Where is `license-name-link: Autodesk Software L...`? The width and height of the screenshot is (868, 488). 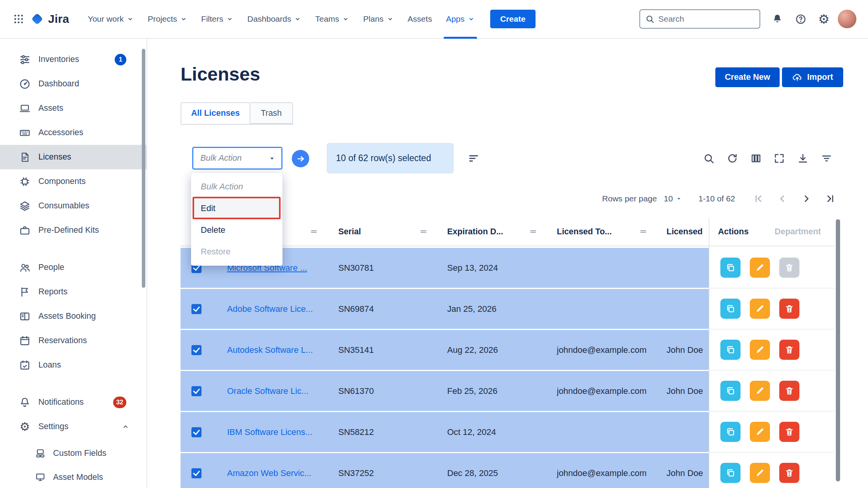
license-name-link: Autodesk Software L... is located at coordinates (270, 350).